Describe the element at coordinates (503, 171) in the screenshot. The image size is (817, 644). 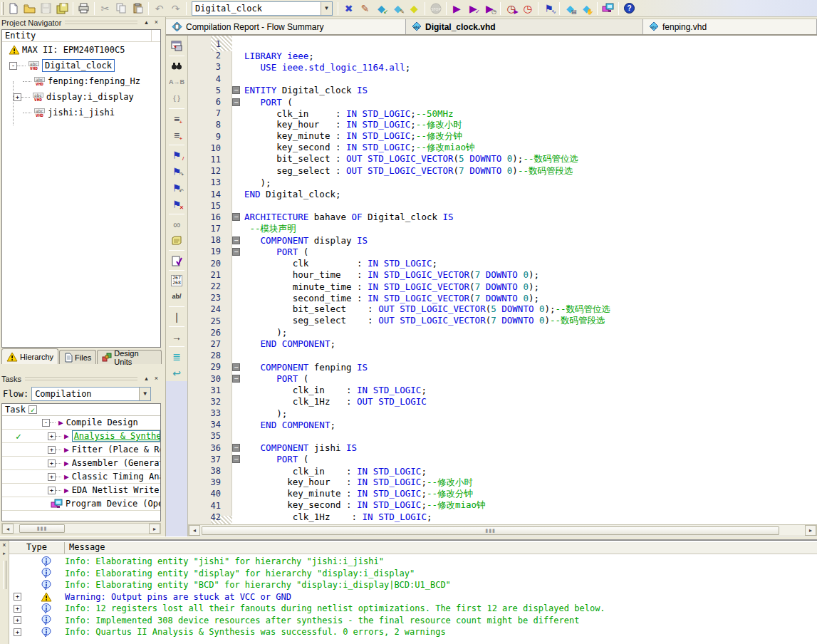
I see `code-line-12: 12 seg_select : OUT STD_LOGIC_VECTOR(7 D…` at that location.